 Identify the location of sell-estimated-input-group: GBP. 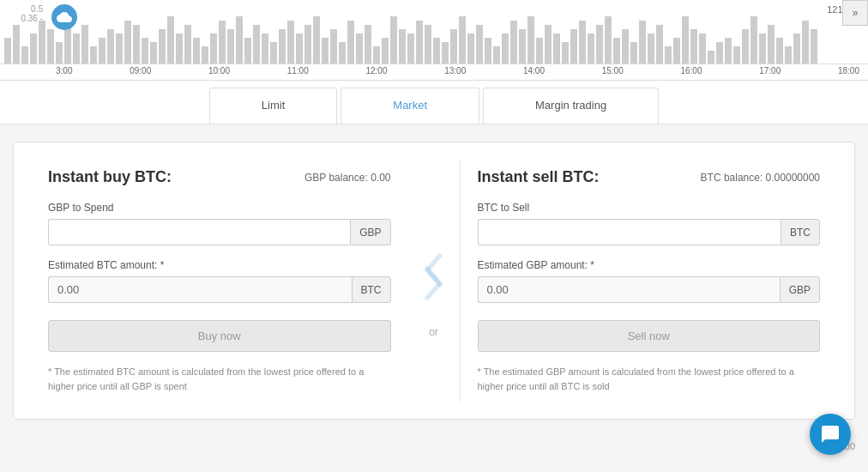
(649, 290).